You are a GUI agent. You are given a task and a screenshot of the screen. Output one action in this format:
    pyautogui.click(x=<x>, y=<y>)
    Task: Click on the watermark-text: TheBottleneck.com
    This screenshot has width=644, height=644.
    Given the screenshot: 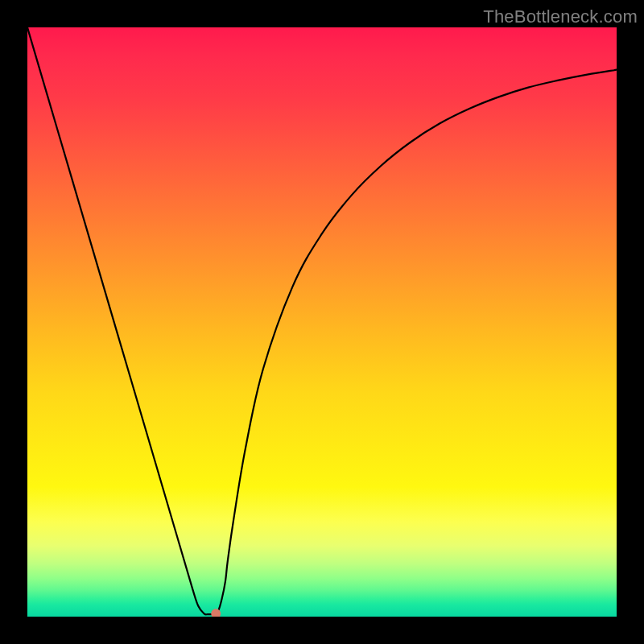 What is the action you would take?
    pyautogui.click(x=560, y=17)
    